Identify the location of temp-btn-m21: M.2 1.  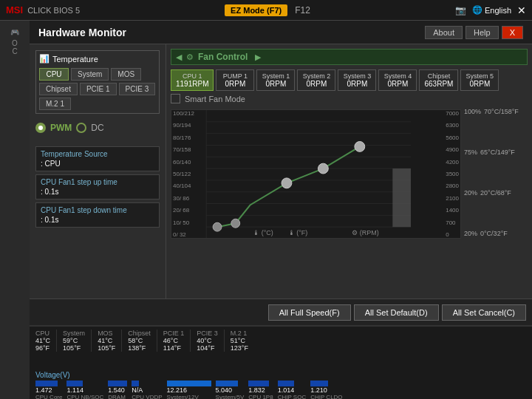
(55, 103).